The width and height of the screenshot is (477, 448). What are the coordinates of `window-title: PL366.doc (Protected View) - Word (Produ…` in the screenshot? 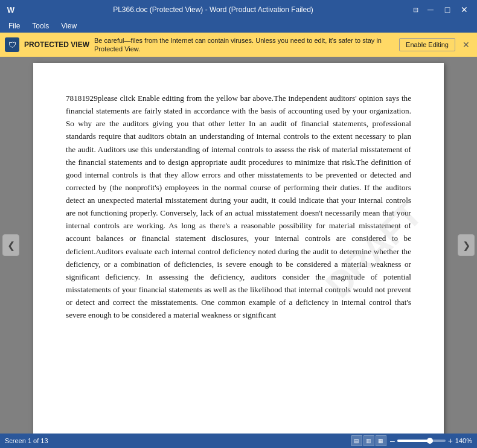 It's located at (213, 10).